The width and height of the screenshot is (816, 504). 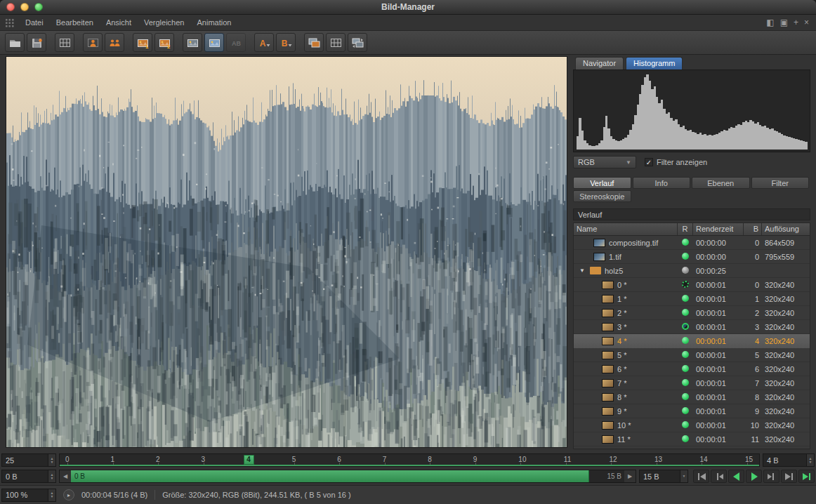 I want to click on detach-button: ▸, so click(x=69, y=495).